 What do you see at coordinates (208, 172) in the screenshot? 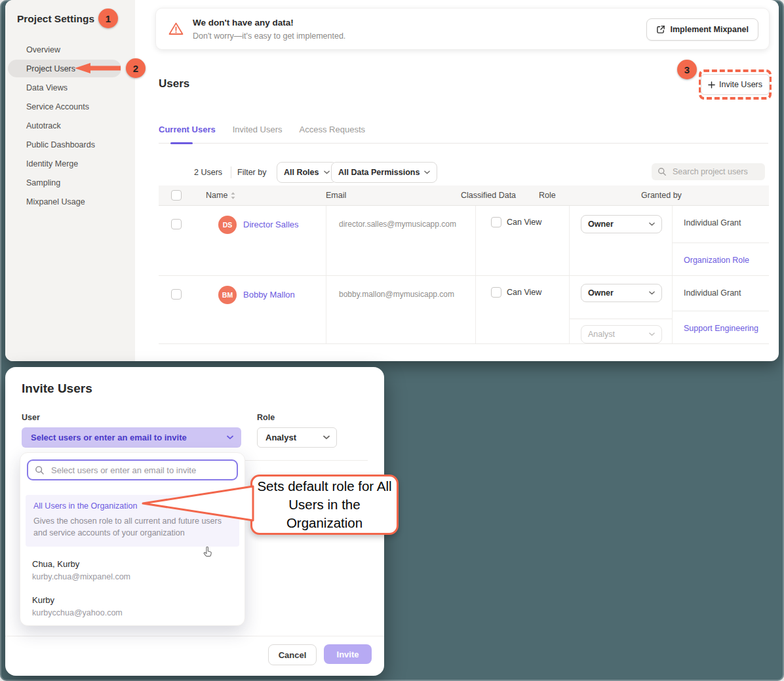
I see `user-count: 2 Users` at bounding box center [208, 172].